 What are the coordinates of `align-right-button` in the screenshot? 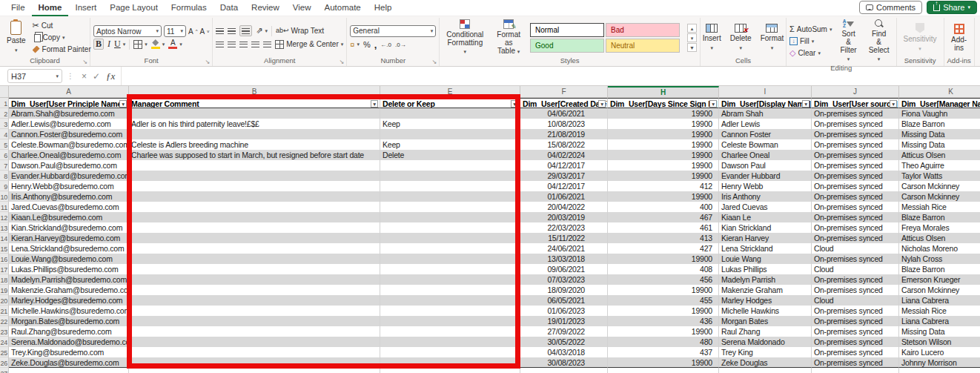 It's located at (243, 44).